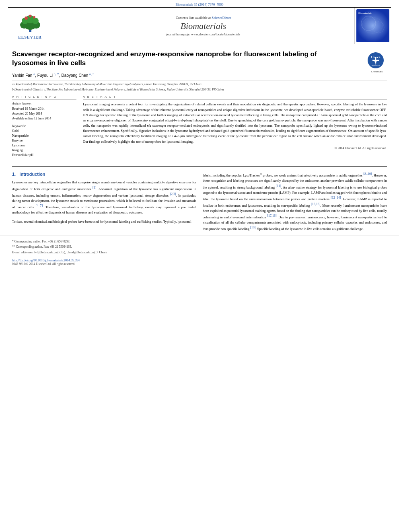 This screenshot has height=532, width=399. I want to click on crossmark-label: CrossMark, so click(377, 72).